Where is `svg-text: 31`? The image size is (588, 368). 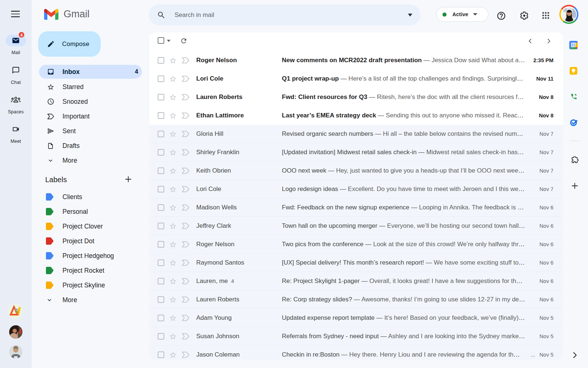
svg-text: 31 is located at coordinates (573, 45).